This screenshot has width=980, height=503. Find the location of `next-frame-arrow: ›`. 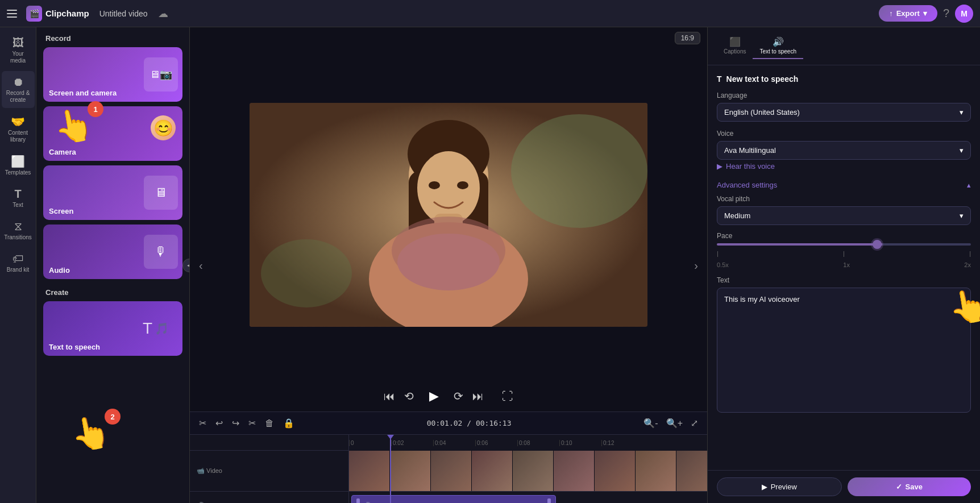

next-frame-arrow: › is located at coordinates (696, 265).